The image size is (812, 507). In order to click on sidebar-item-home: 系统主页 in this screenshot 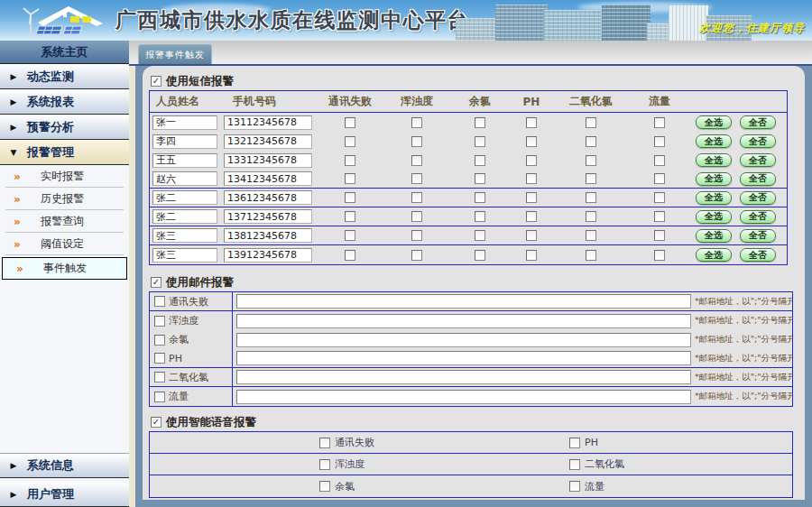, I will do `click(65, 52)`.